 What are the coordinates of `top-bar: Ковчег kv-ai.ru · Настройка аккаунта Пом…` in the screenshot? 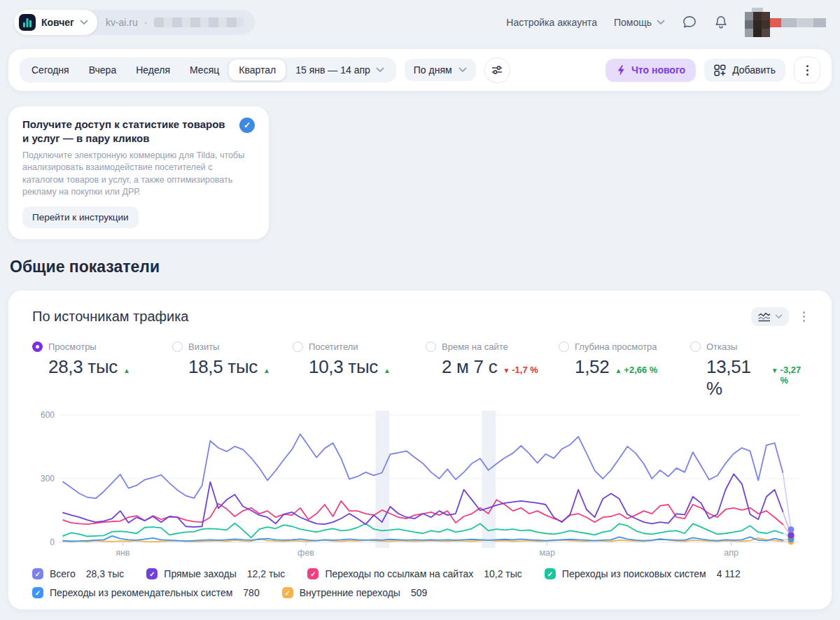 It's located at (420, 21).